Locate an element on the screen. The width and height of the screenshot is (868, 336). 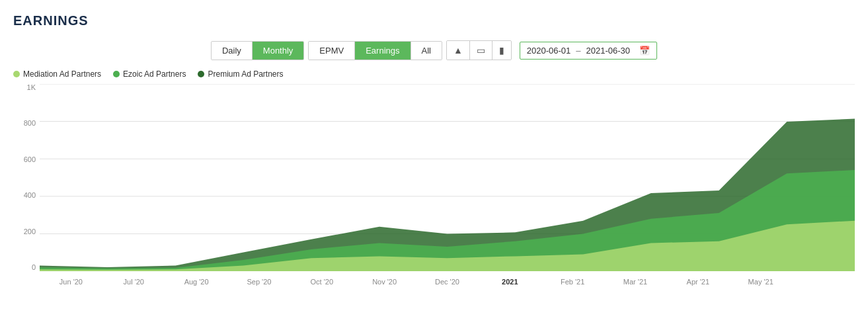
x-label-nov20: Nov '20 is located at coordinates (385, 282).